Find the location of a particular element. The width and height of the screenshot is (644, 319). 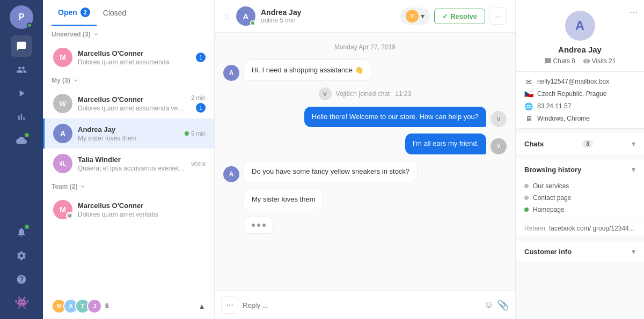

dot-icon-active is located at coordinates (526, 210).